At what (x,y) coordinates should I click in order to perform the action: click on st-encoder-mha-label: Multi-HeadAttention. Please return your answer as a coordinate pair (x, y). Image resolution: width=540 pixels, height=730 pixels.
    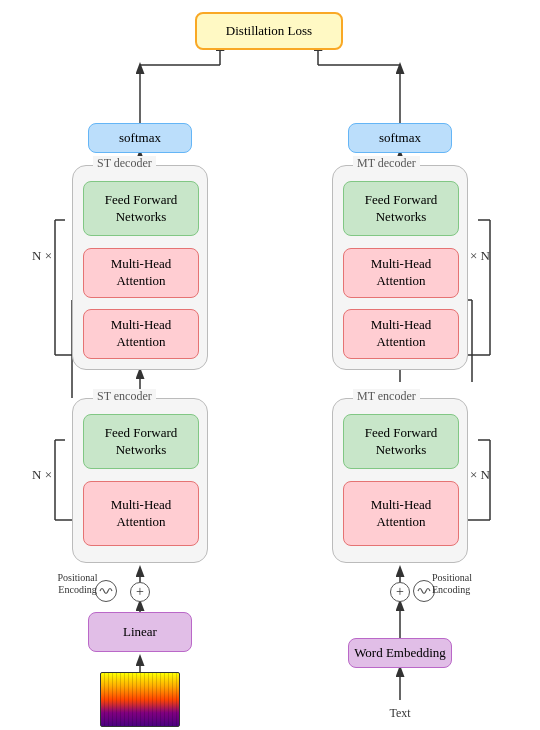
    Looking at the image, I should click on (142, 514).